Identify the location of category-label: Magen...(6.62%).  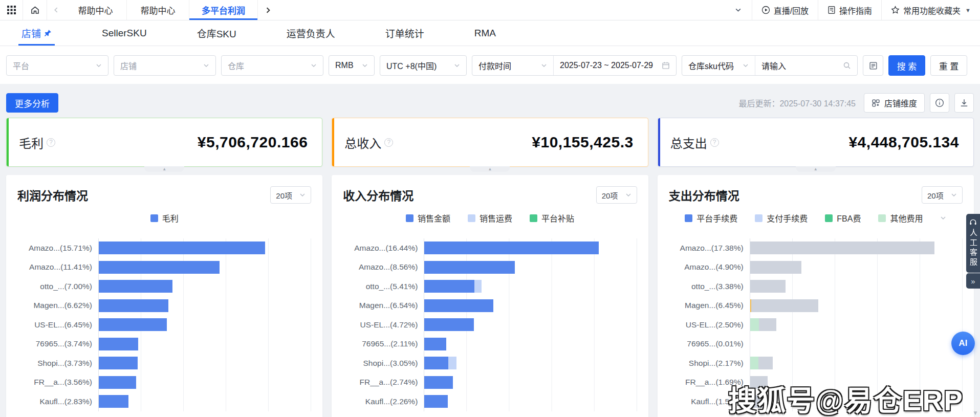
(58, 306).